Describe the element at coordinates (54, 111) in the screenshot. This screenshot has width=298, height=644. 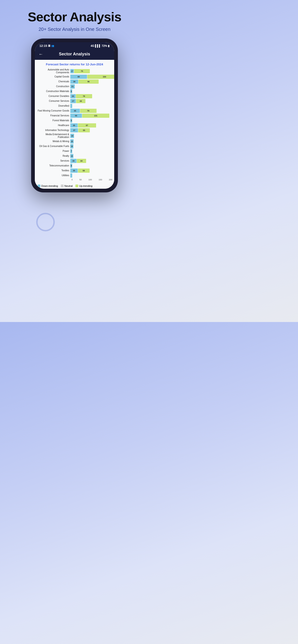
I see `row-label: Fast Moving Consumer Goods` at that location.